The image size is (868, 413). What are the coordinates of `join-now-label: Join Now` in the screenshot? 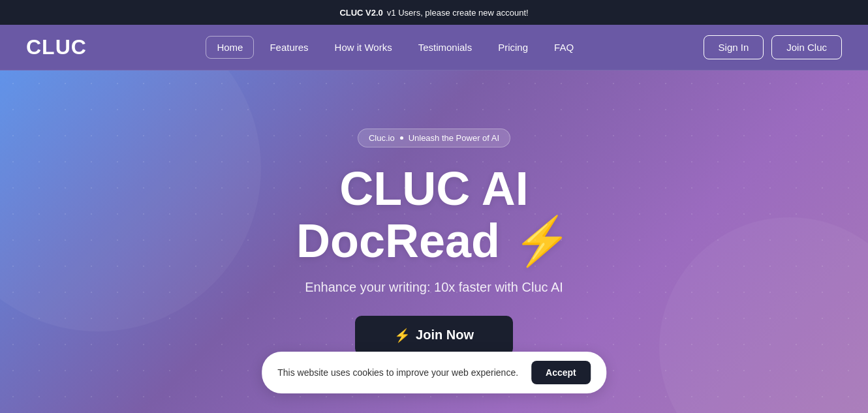 It's located at (445, 335).